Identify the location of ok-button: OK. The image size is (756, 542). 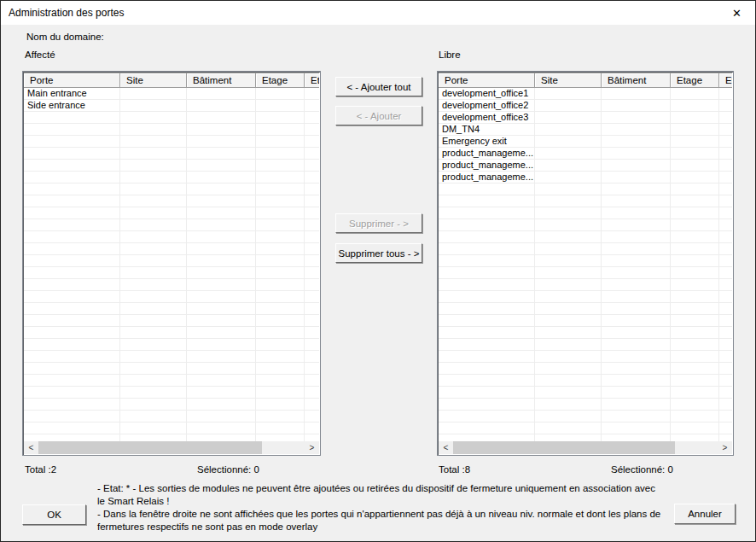
(55, 515).